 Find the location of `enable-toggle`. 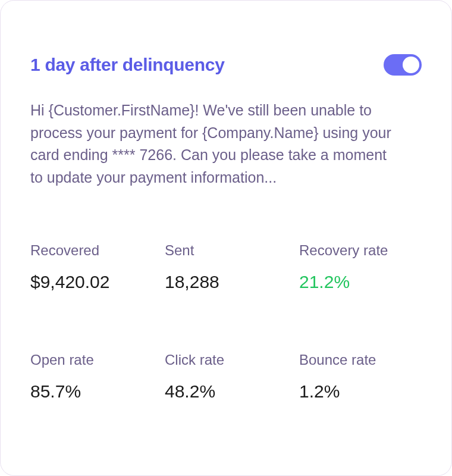

enable-toggle is located at coordinates (403, 65).